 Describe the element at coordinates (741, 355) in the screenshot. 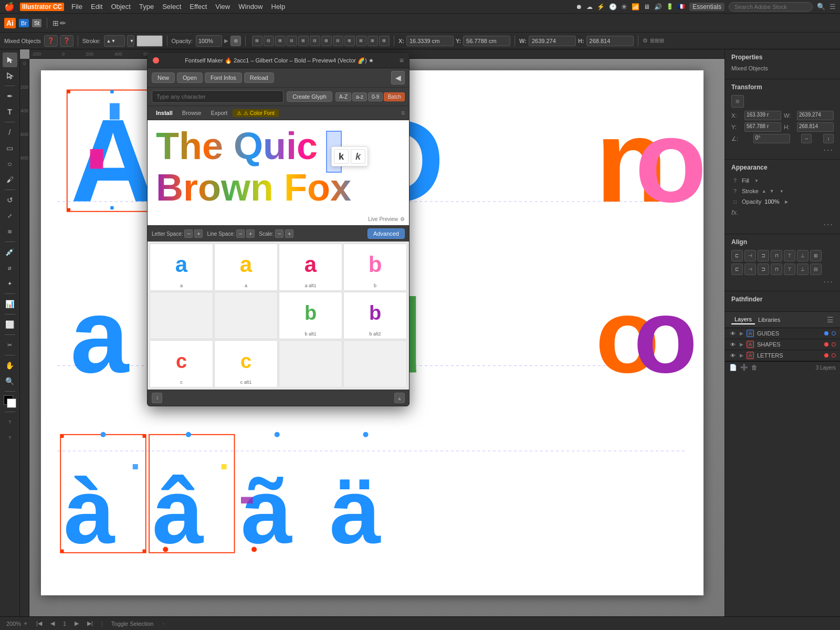

I see `layer-letters-expand: ▶` at that location.